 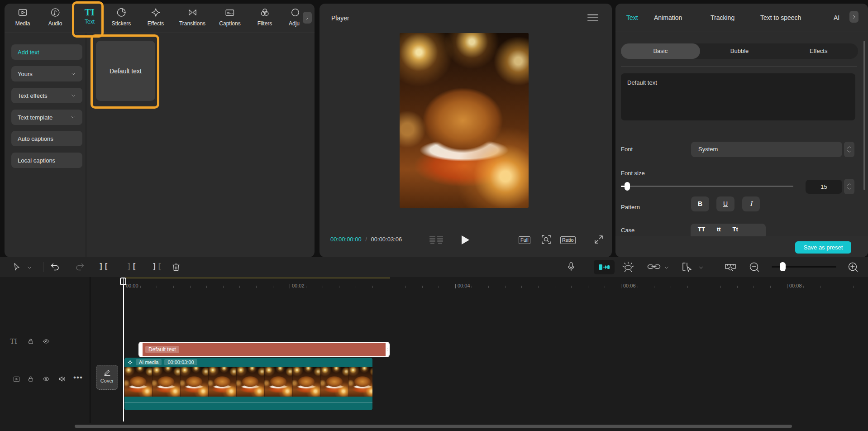 What do you see at coordinates (849, 187) in the screenshot?
I see `font-size-stepper` at bounding box center [849, 187].